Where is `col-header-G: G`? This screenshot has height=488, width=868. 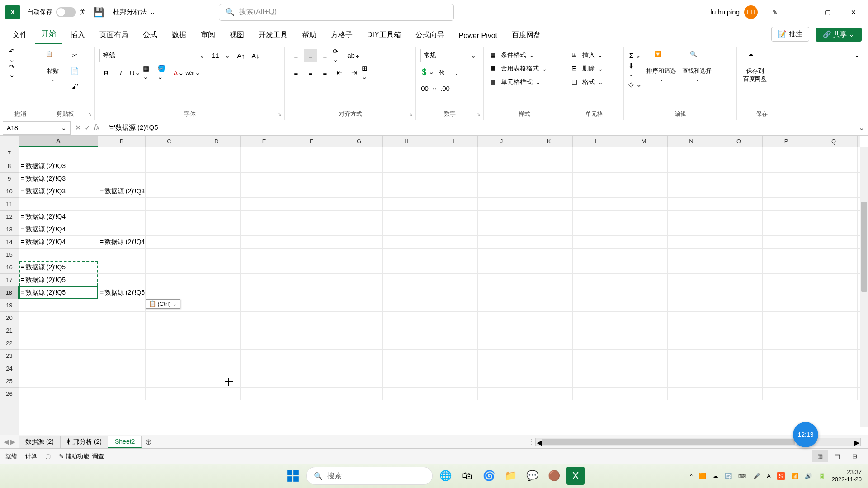 col-header-G: G is located at coordinates (359, 141).